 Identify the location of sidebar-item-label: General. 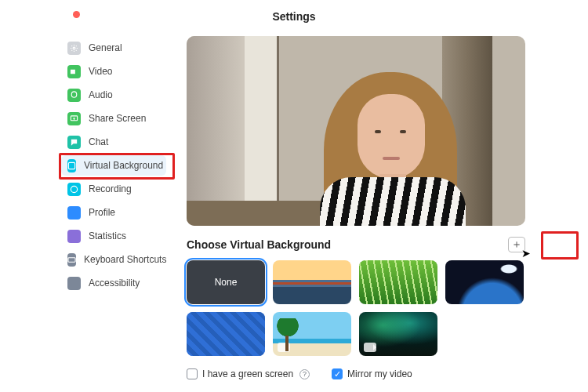
(105, 48).